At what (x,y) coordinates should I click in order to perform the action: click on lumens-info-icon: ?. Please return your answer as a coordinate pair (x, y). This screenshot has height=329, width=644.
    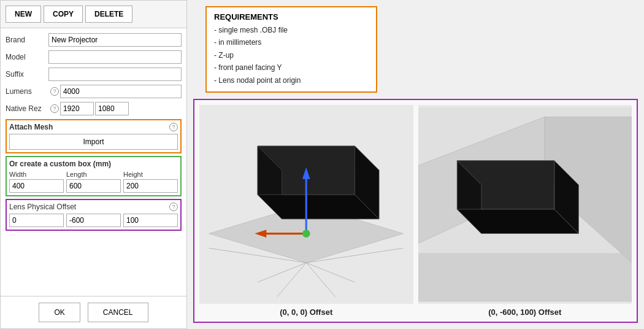
    Looking at the image, I should click on (55, 91).